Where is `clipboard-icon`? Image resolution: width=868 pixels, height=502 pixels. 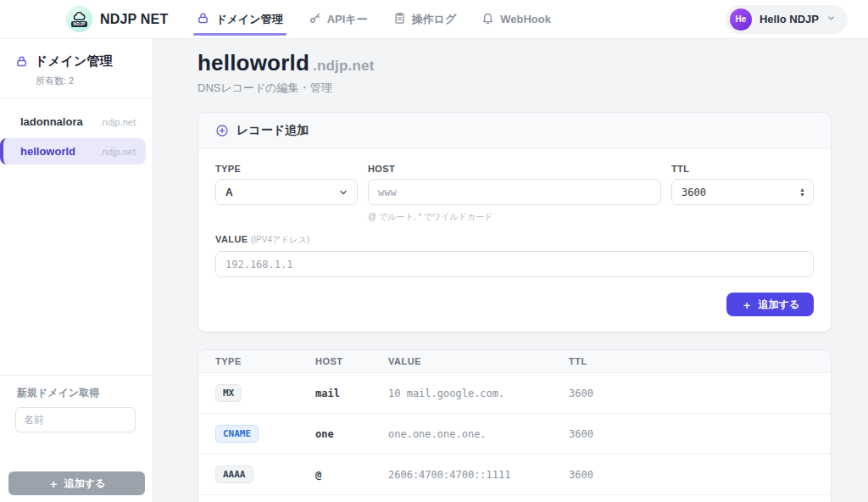 clipboard-icon is located at coordinates (400, 20).